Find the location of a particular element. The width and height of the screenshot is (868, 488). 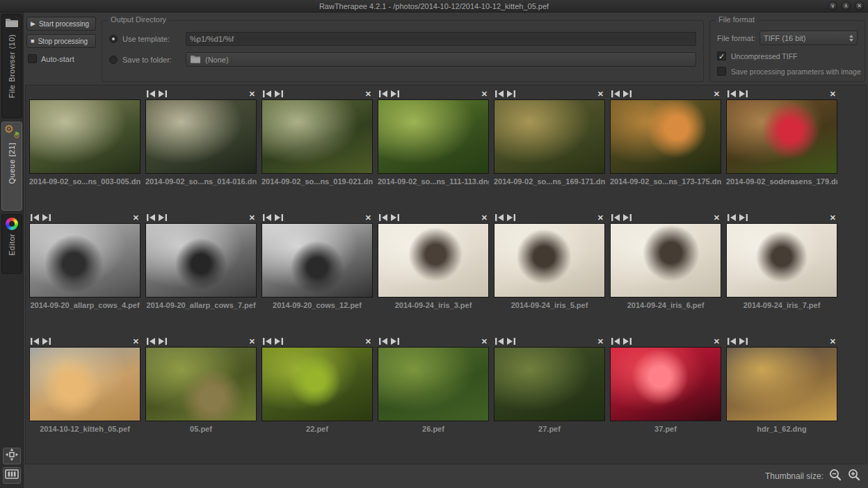

minimize-button: ∨ is located at coordinates (833, 6).